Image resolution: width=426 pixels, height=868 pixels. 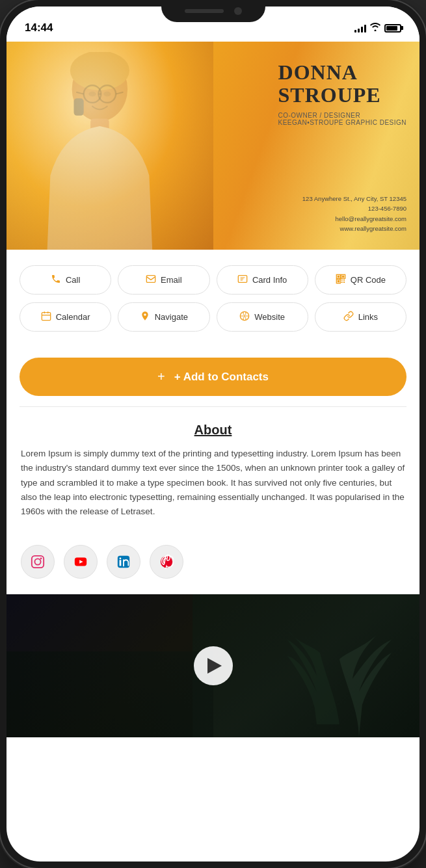 I want to click on play-triangle-icon, so click(x=215, y=666).